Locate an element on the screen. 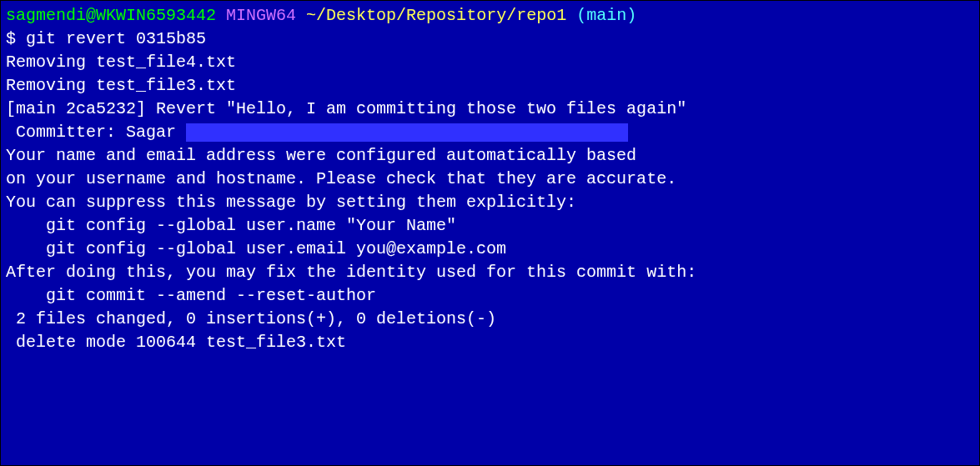  output-line: Removing test_file4.txt is located at coordinates (490, 63).